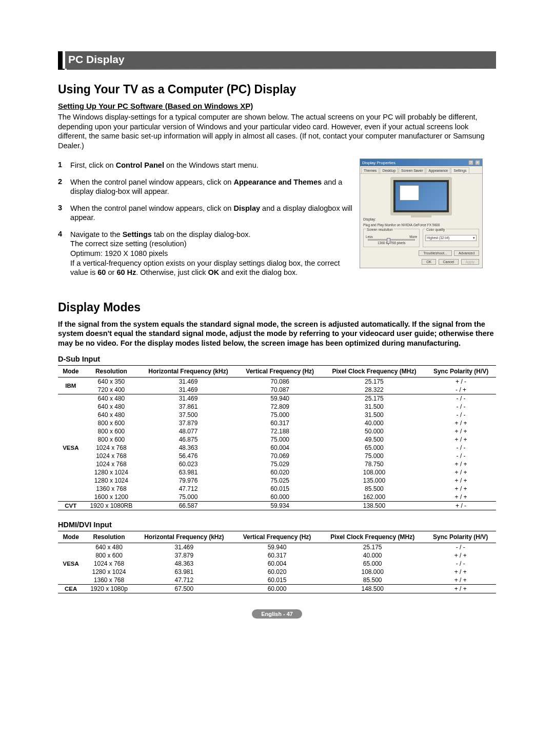  I want to click on tab-appearance: Appearance, so click(438, 170).